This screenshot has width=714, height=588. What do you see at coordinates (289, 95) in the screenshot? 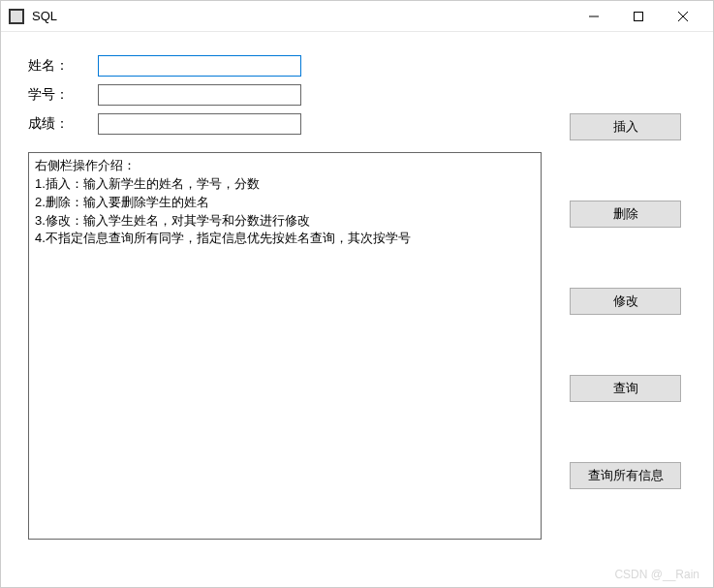
I see `id-row: 学号：` at bounding box center [289, 95].